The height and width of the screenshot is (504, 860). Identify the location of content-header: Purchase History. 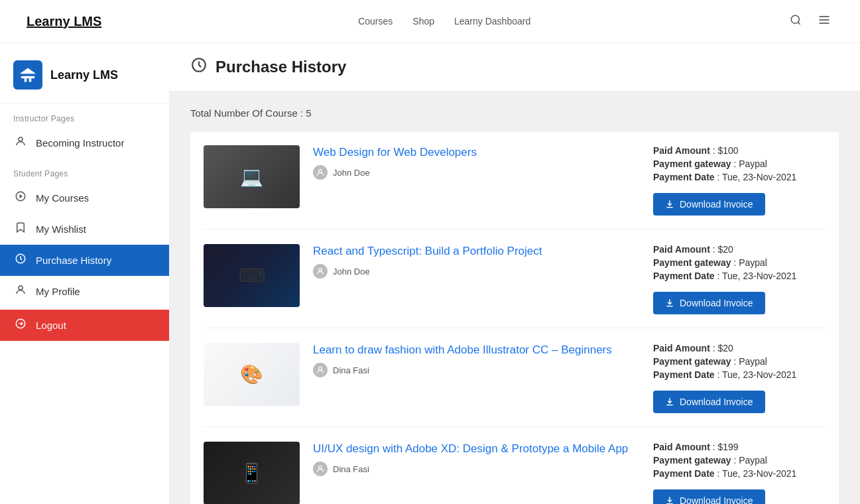
(515, 68).